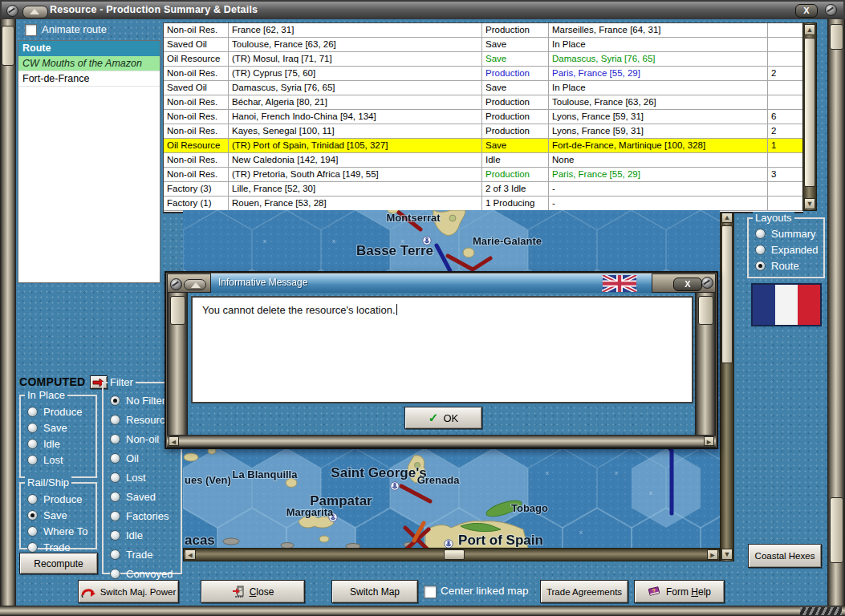  I want to click on close-button: Close, so click(253, 592).